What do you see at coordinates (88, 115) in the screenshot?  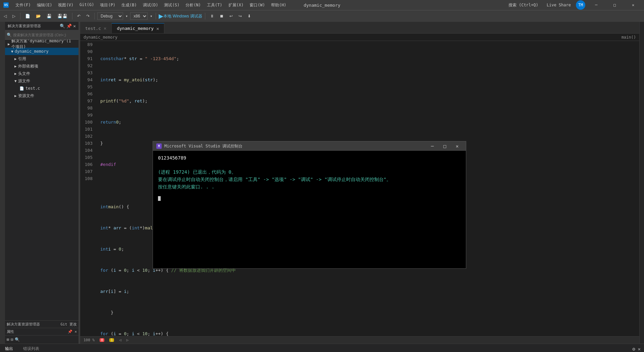 I see `ln-99: 99` at bounding box center [88, 115].